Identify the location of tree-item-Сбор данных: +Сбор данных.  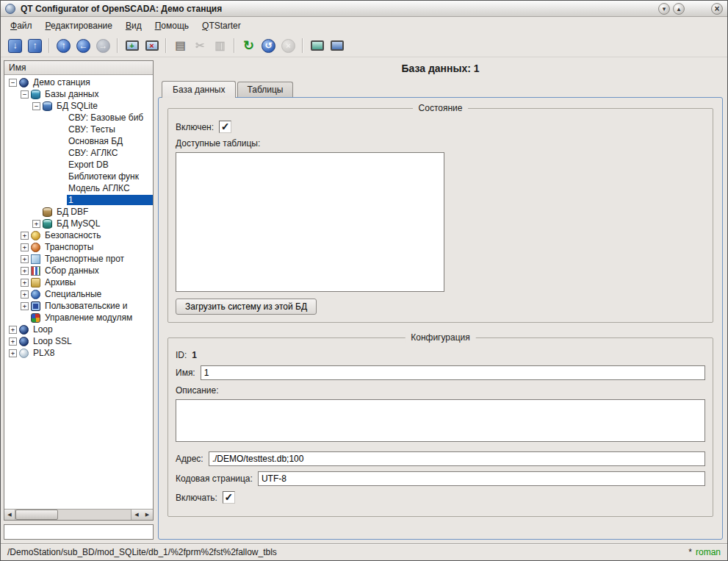
(79, 271).